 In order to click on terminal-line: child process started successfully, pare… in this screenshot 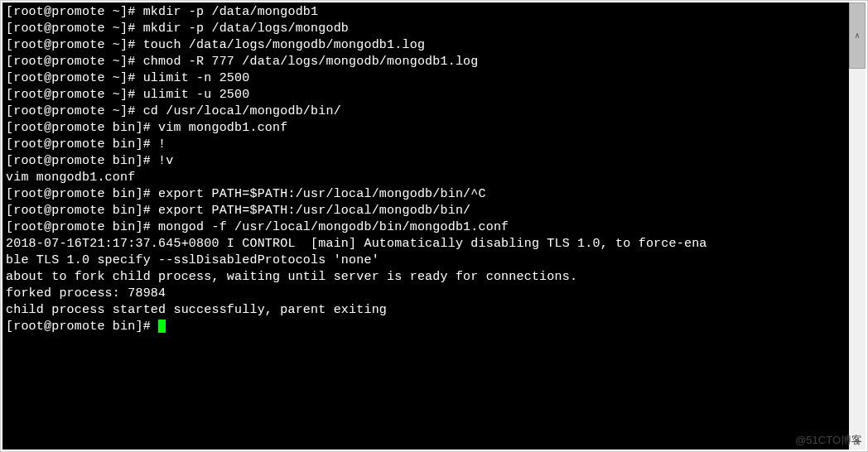, I will do `click(427, 310)`.